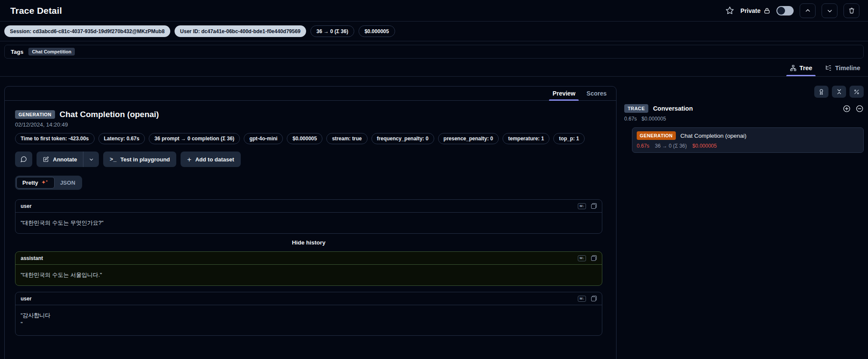  What do you see at coordinates (843, 68) in the screenshot?
I see `tab-timeline: Timeline` at bounding box center [843, 68].